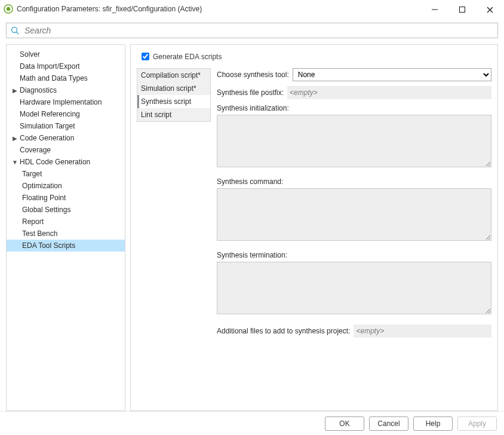 The image size is (504, 435). What do you see at coordinates (66, 222) in the screenshot?
I see `tree-item: Report` at bounding box center [66, 222].